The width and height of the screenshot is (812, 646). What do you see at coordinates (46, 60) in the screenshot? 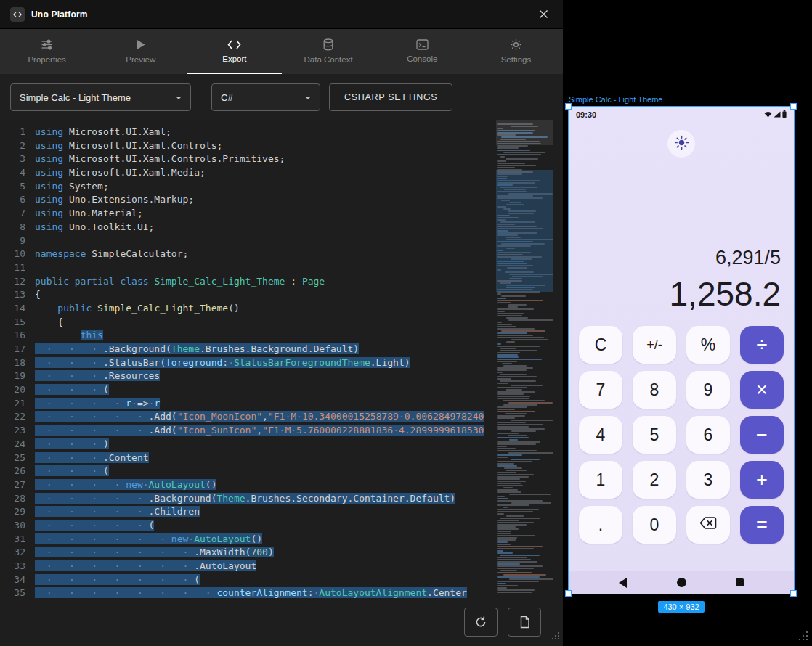
I see `tab-label: Properties` at bounding box center [46, 60].